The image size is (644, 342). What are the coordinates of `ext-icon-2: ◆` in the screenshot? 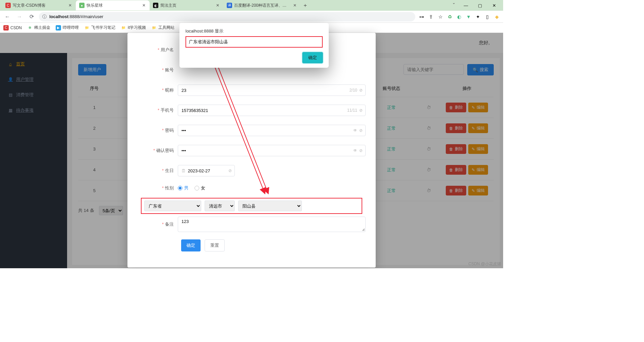 It's located at (497, 17).